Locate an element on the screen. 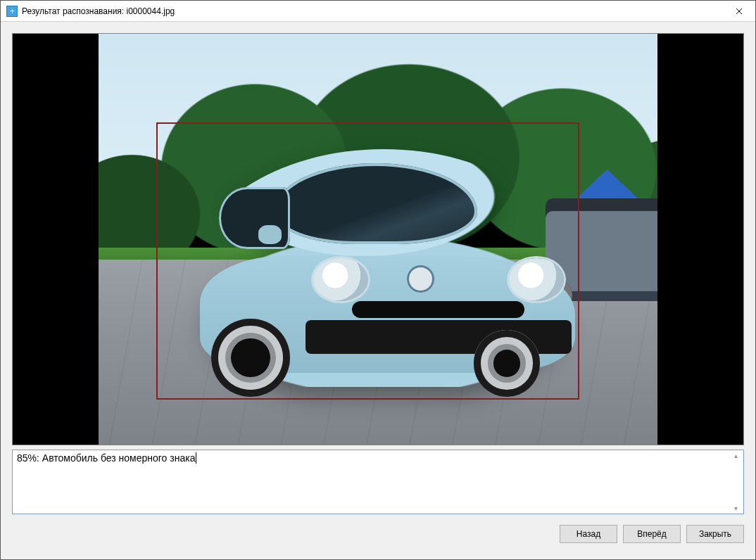 The image size is (756, 560). dialog-button-row: Назад Вперёд Закрыть is located at coordinates (378, 531).